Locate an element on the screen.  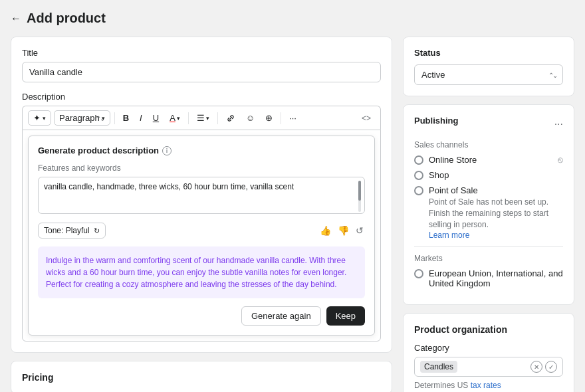
status-card: Status Active Draft Archived is located at coordinates (489, 66).